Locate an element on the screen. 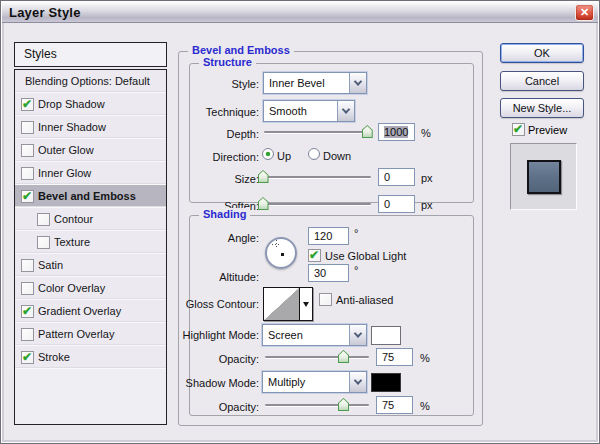 The width and height of the screenshot is (600, 444). angle-input: 120 is located at coordinates (328, 236).